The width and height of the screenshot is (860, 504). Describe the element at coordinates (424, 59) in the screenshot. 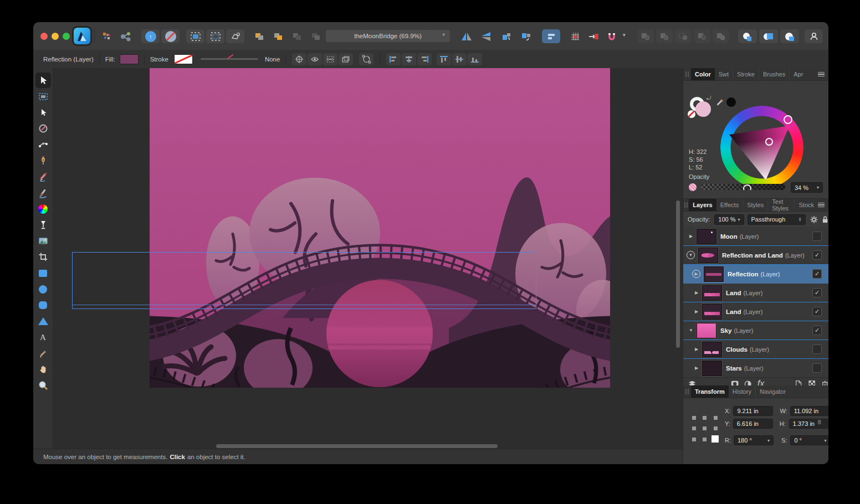

I see `align-right-button` at that location.